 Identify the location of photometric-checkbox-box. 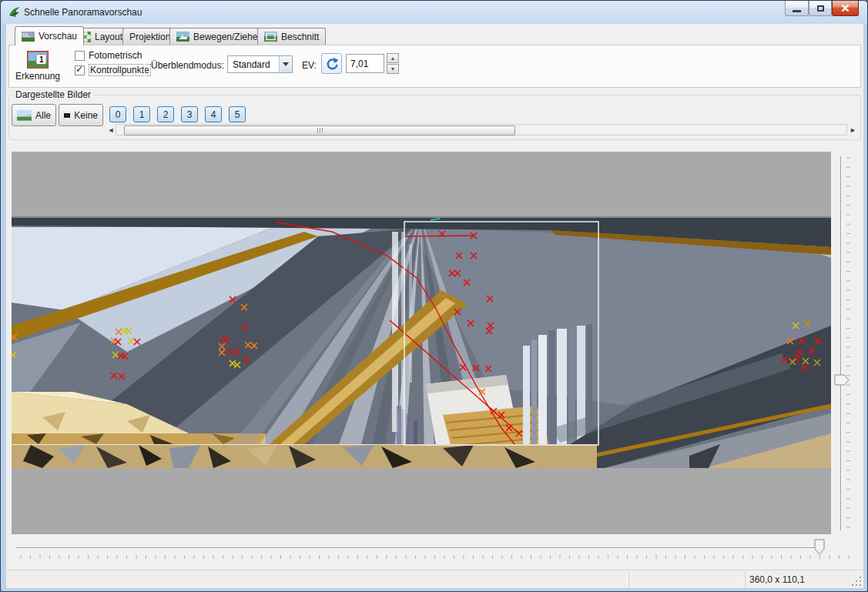
(80, 55).